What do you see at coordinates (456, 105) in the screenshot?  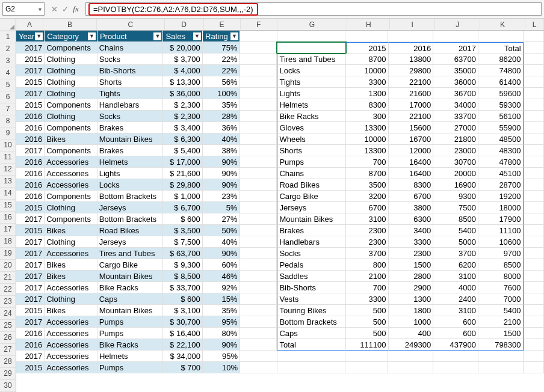 I see `cell-J7: 34000` at bounding box center [456, 105].